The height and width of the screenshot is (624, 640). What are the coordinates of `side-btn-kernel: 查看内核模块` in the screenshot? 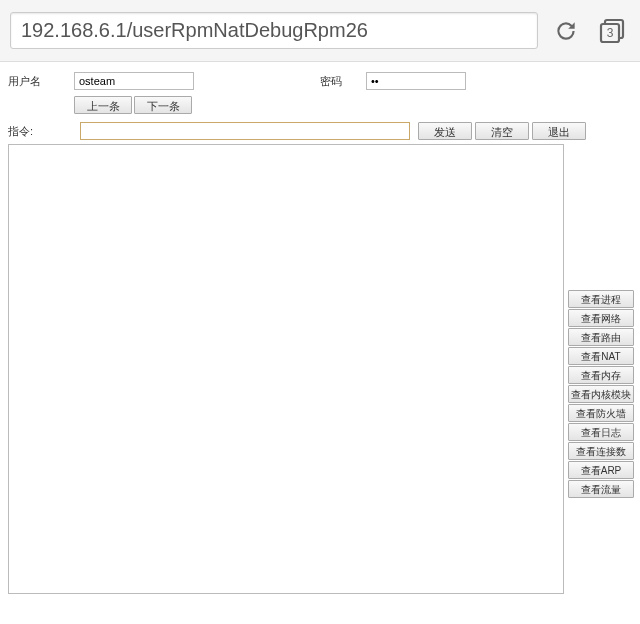 It's located at (601, 394).